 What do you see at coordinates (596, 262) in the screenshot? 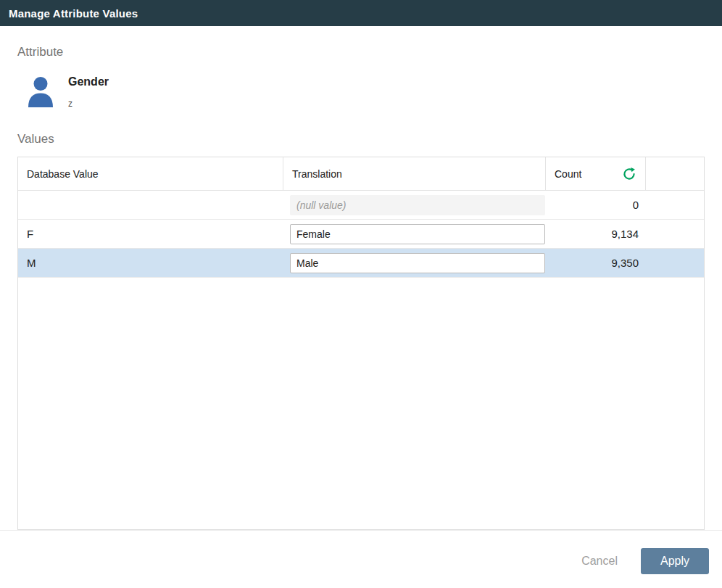
I see `count-cell: 9,350` at bounding box center [596, 262].